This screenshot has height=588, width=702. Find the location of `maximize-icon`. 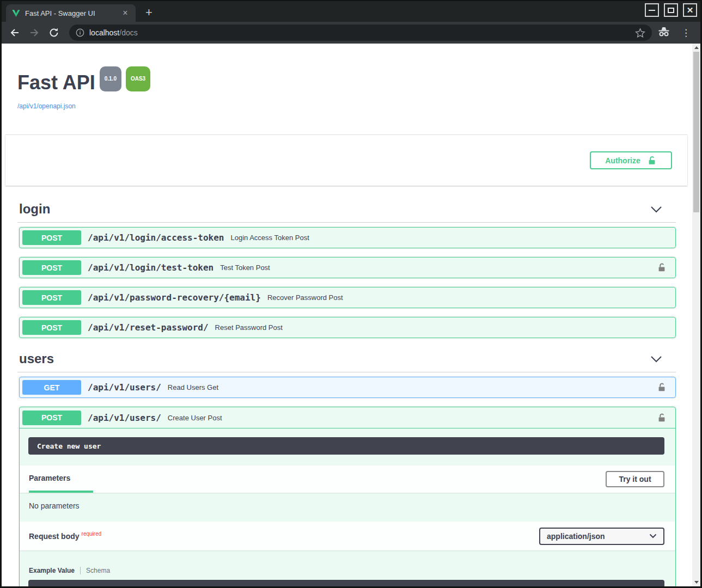

maximize-icon is located at coordinates (671, 10).